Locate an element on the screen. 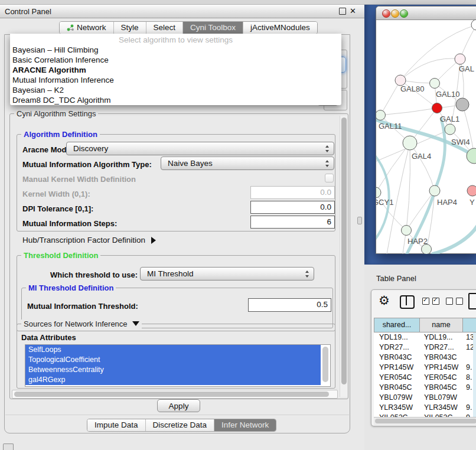 The image size is (476, 450). mi-threshold-field: 0.5 is located at coordinates (289, 305).